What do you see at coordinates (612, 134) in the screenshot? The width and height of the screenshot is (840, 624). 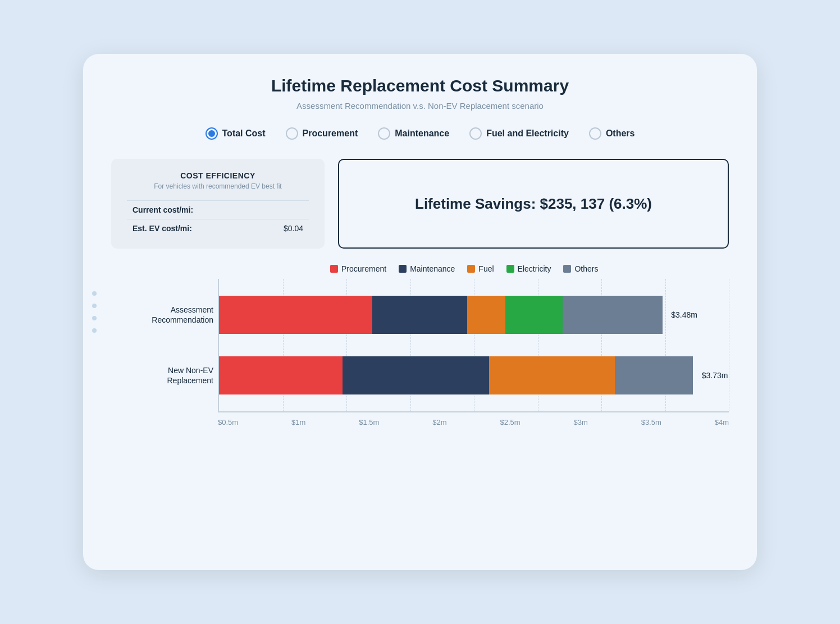 I see `radio-others: Others` at bounding box center [612, 134].